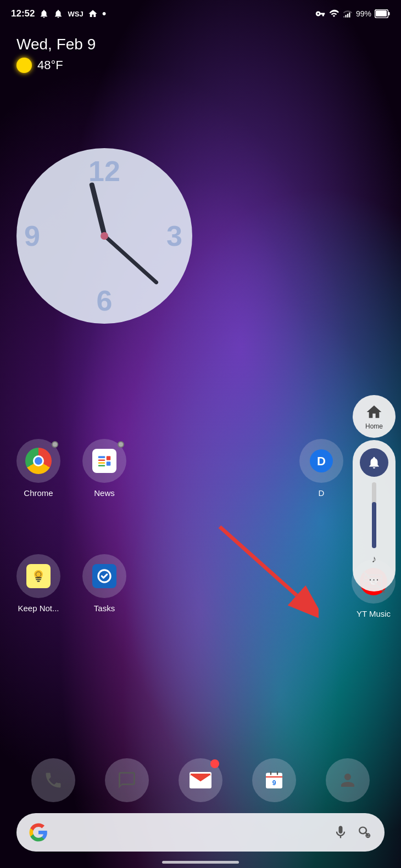 Image resolution: width=401 pixels, height=868 pixels. I want to click on gmail-badge, so click(215, 764).